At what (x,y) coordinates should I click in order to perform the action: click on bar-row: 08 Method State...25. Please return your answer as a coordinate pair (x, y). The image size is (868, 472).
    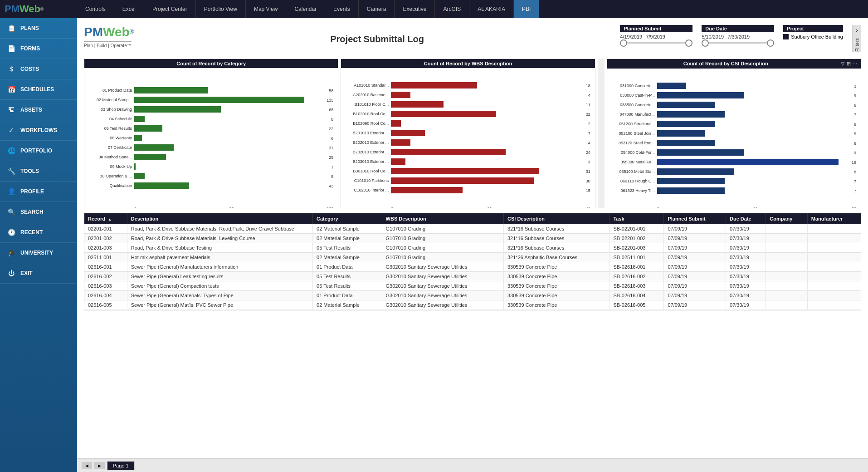
    Looking at the image, I should click on (210, 157).